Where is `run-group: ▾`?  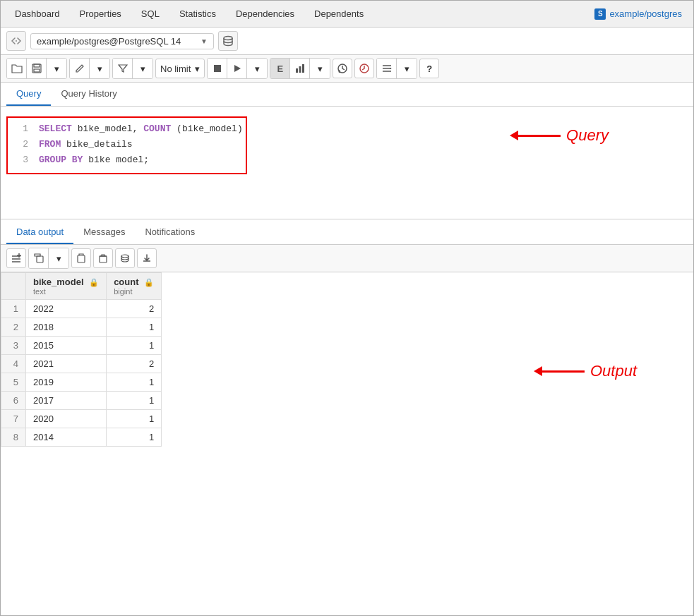 run-group: ▾ is located at coordinates (237, 68).